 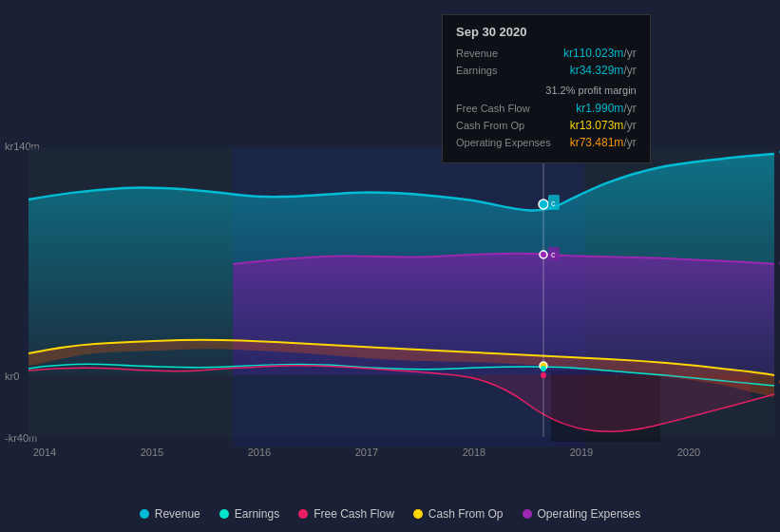 I want to click on tooltip-earnings-value: kr34.329m/yr, so click(x=603, y=70).